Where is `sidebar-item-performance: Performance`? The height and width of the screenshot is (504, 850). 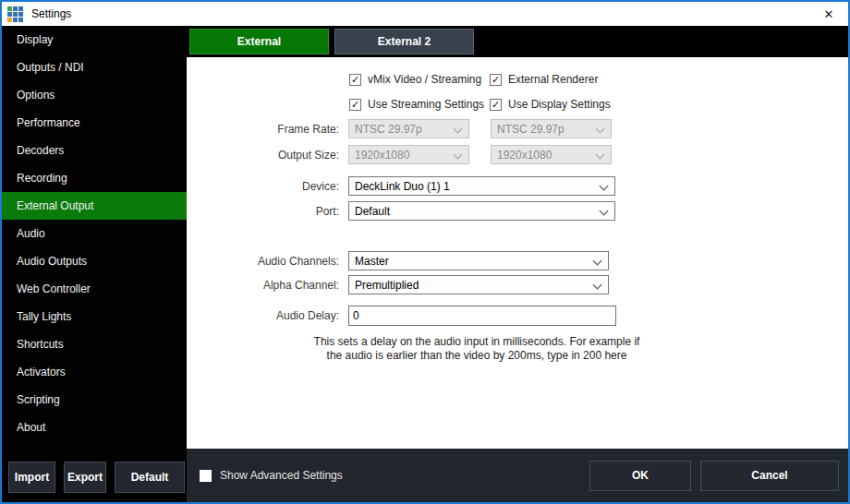
sidebar-item-performance: Performance is located at coordinates (94, 123).